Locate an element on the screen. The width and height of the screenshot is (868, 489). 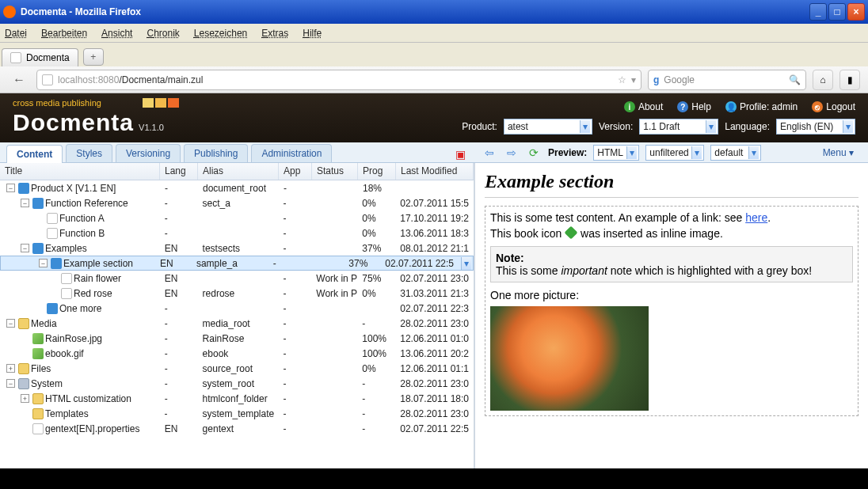
pdf-icon: ▣ is located at coordinates (461, 154).